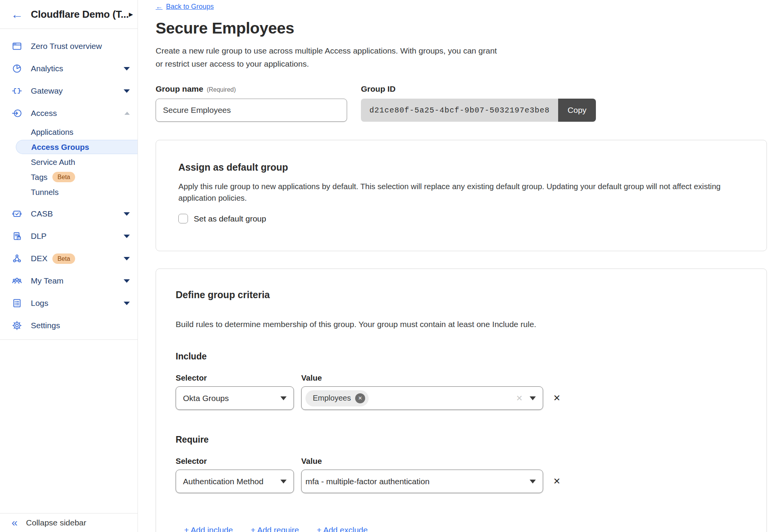 Image resolution: width=770 pixels, height=532 pixels. Describe the element at coordinates (69, 303) in the screenshot. I see `sidebar-item-logs: Logs` at that location.